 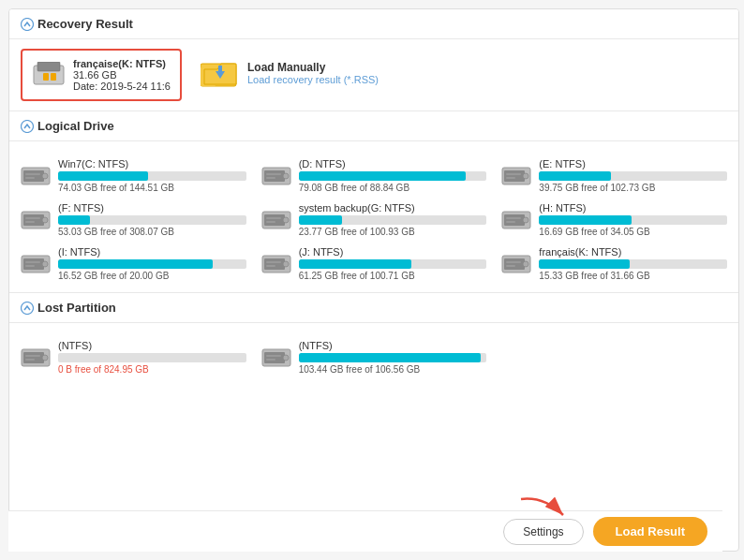 What do you see at coordinates (650, 532) in the screenshot?
I see `load-result-button: Load Result` at bounding box center [650, 532].